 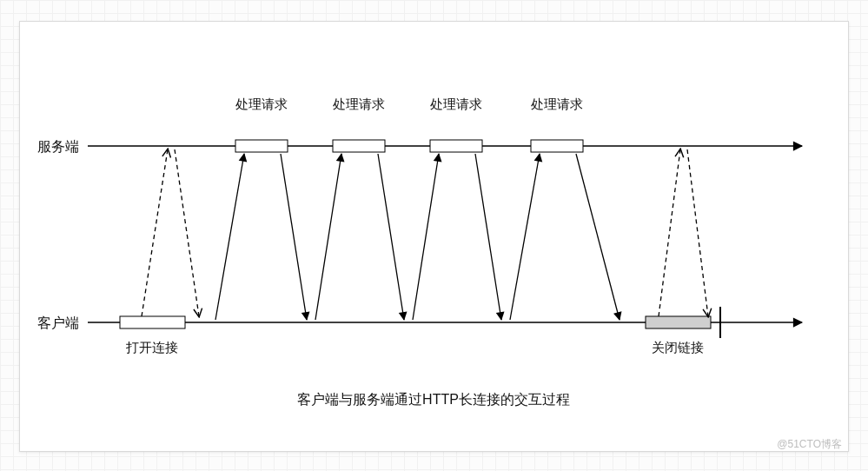 I want to click on close-label: 关闭链接, so click(x=678, y=348).